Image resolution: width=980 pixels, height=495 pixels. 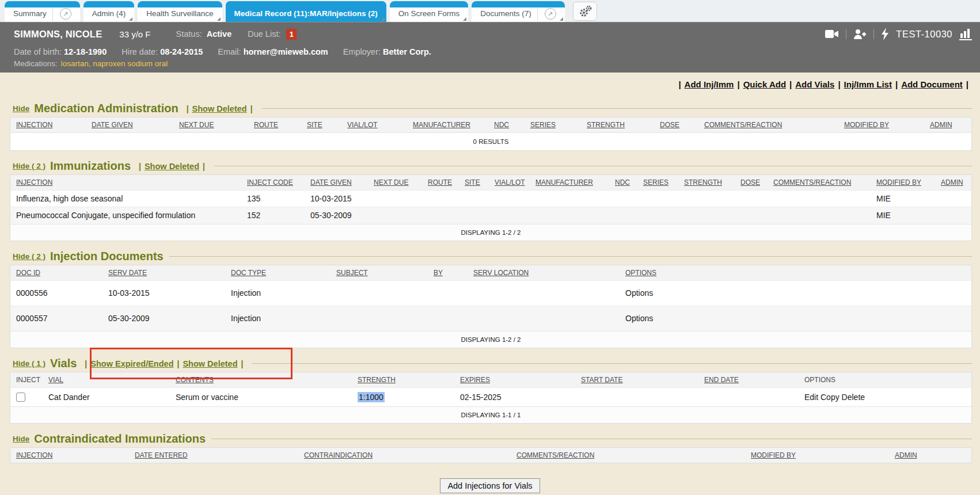 I want to click on row-action-links: Edit Copy Delete, so click(x=885, y=397).